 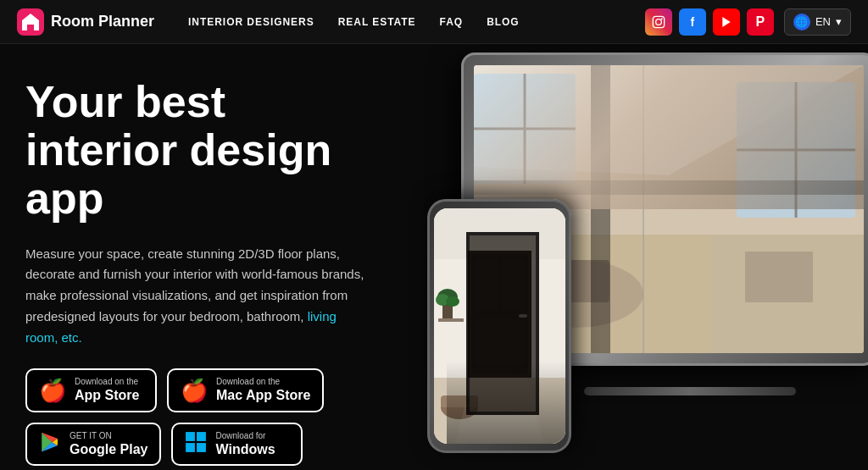 What do you see at coordinates (251, 22) in the screenshot?
I see `nav-item-interior-designers: INTERIOR DESIGNERS` at bounding box center [251, 22].